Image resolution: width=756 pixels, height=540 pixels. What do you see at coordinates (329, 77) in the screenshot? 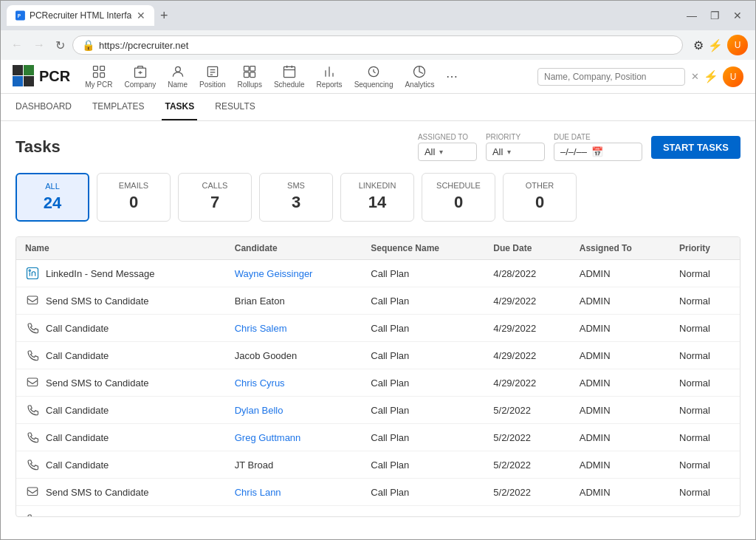
I see `nav-item-reports: Reports` at bounding box center [329, 77].